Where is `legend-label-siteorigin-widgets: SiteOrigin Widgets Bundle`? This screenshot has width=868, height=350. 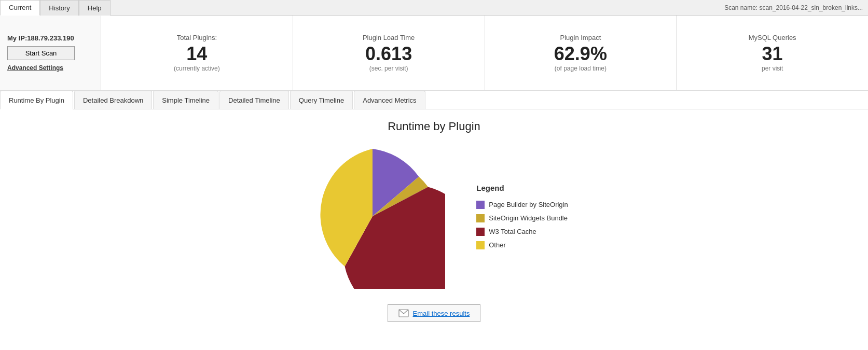 legend-label-siteorigin-widgets: SiteOrigin Widgets Bundle is located at coordinates (528, 218).